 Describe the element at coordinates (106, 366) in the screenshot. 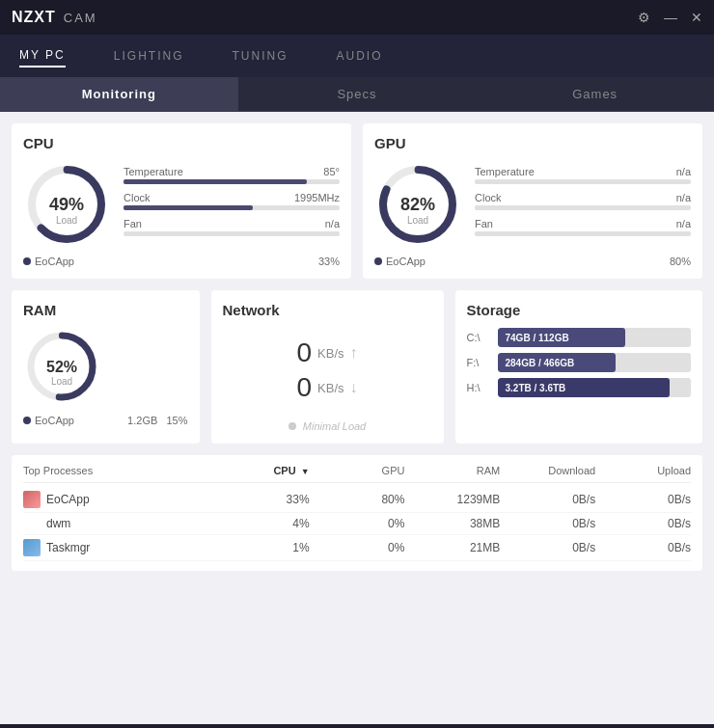

I see `ram-card: RAM 52% Load EoCApp 1.2GB` at that location.